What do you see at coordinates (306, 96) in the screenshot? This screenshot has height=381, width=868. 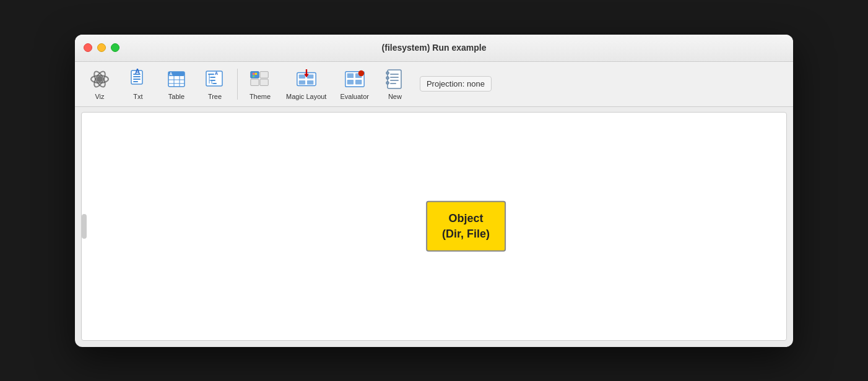 I see `magic-layout-label: Magic Layout` at bounding box center [306, 96].